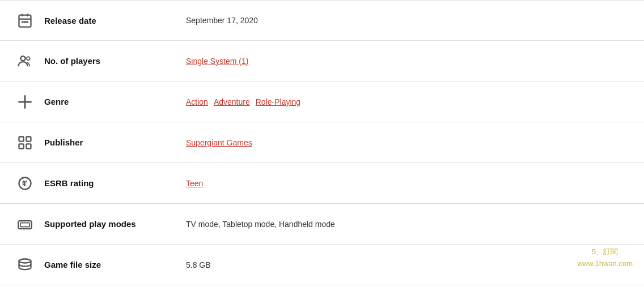 This screenshot has width=644, height=287. I want to click on publisher-link: Supergiant Games, so click(219, 143).